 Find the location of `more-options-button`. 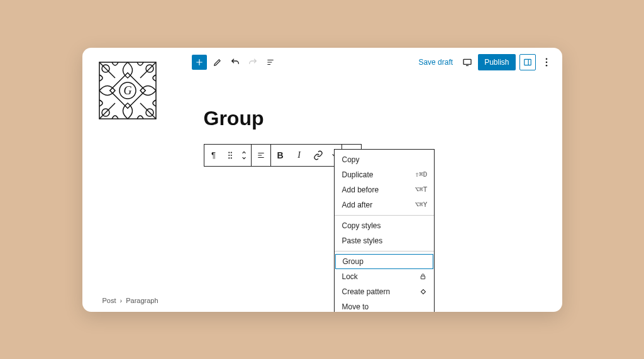

more-options-button is located at coordinates (547, 62).